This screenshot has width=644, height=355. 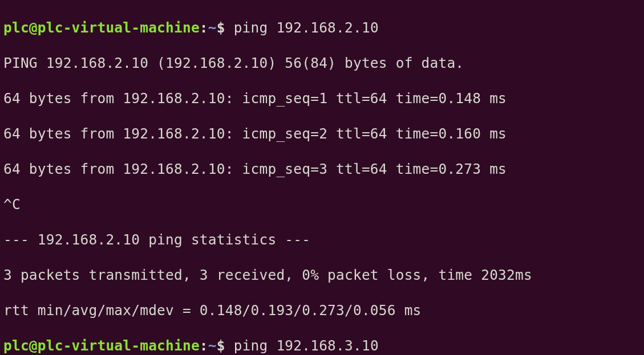 I want to click on command-1: ping 192.168.2.10, so click(x=306, y=27).